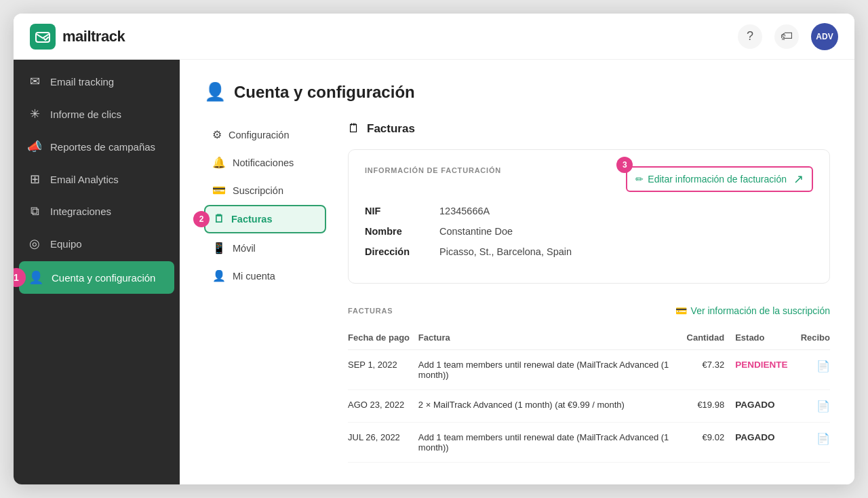  Describe the element at coordinates (383, 370) in the screenshot. I see `invoice-date: SEP 1, 2022` at that location.